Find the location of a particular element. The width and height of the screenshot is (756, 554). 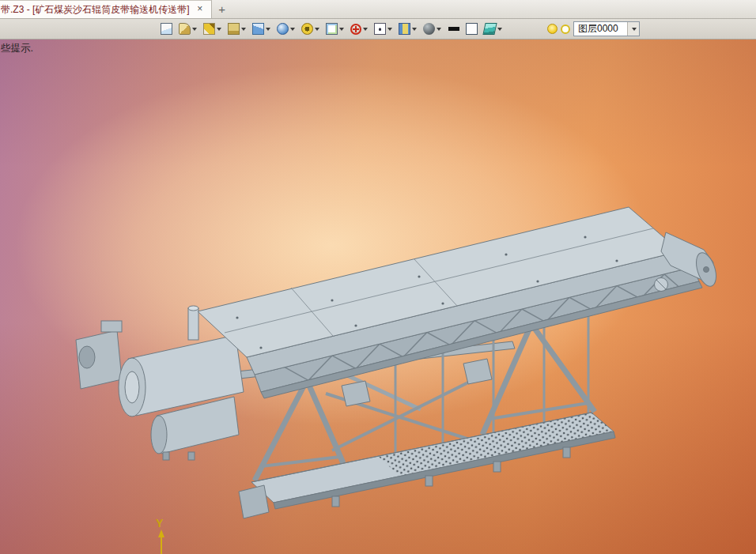

y-axis-indicator: Y is located at coordinates (160, 536).